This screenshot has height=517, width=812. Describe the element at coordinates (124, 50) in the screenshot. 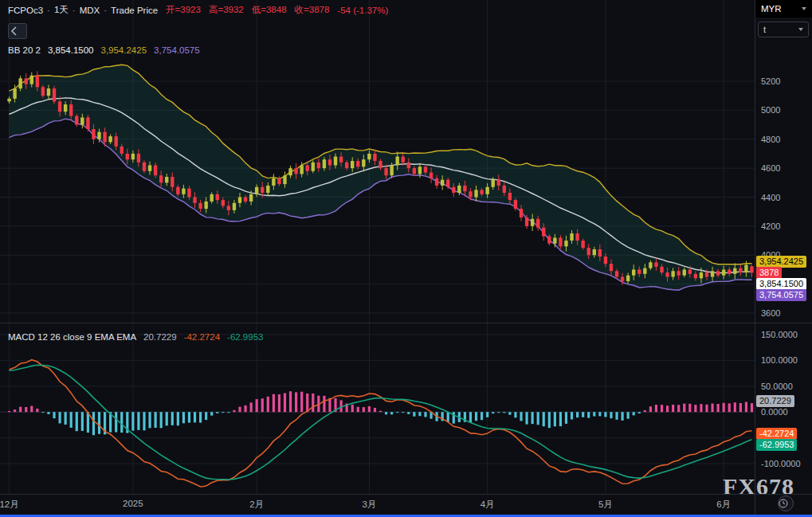

I see `bb-upper-value: 3,954.2425` at that location.